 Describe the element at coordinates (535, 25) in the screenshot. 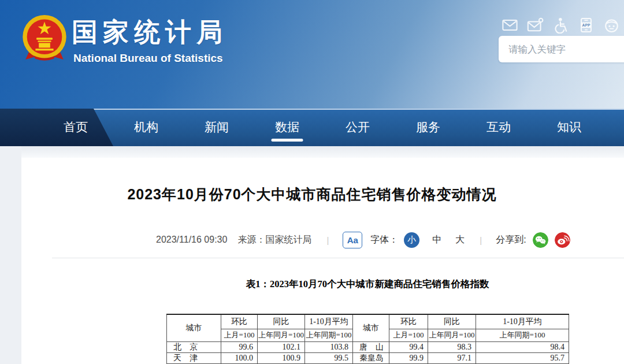

I see `mail-subscribe-icon` at that location.